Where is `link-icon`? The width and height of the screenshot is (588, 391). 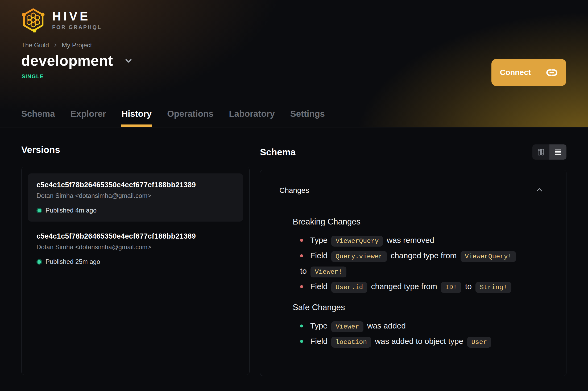 link-icon is located at coordinates (552, 73).